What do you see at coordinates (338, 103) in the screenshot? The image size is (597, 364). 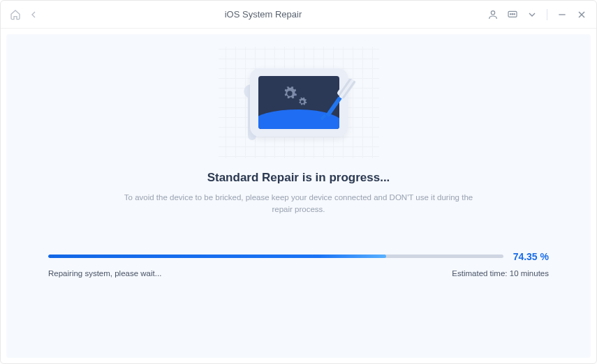 I see `screwdriver-icon` at bounding box center [338, 103].